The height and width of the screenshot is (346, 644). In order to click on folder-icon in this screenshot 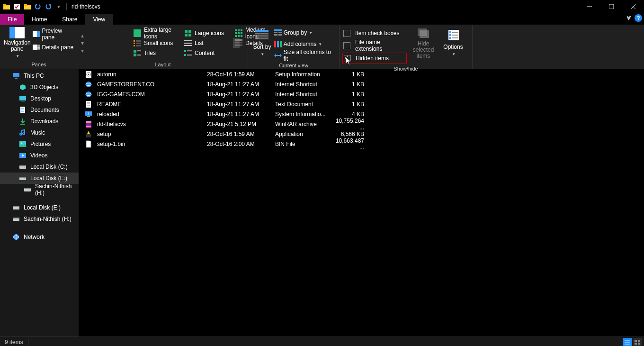, I will do `click(7, 7)`.